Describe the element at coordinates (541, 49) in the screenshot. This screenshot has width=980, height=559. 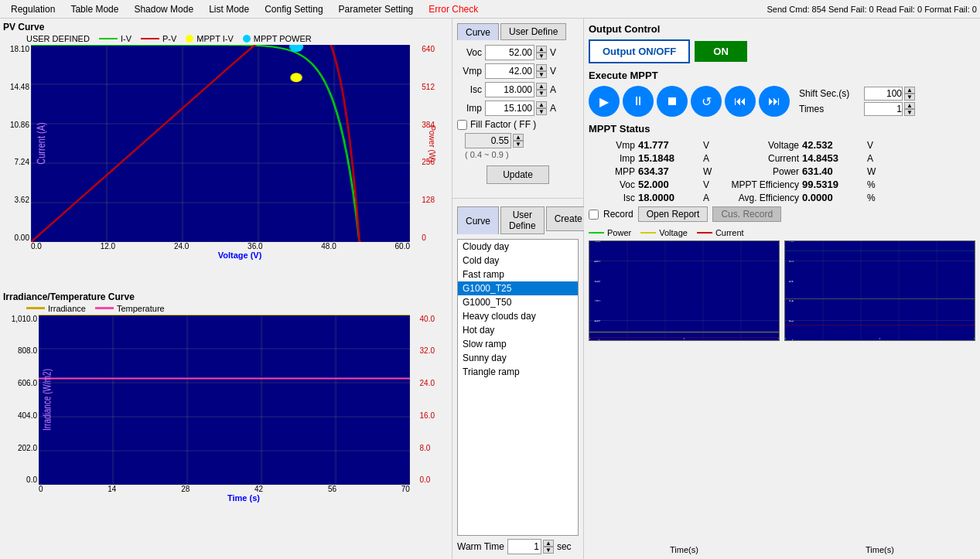
I see `voc-up: ▲` at that location.